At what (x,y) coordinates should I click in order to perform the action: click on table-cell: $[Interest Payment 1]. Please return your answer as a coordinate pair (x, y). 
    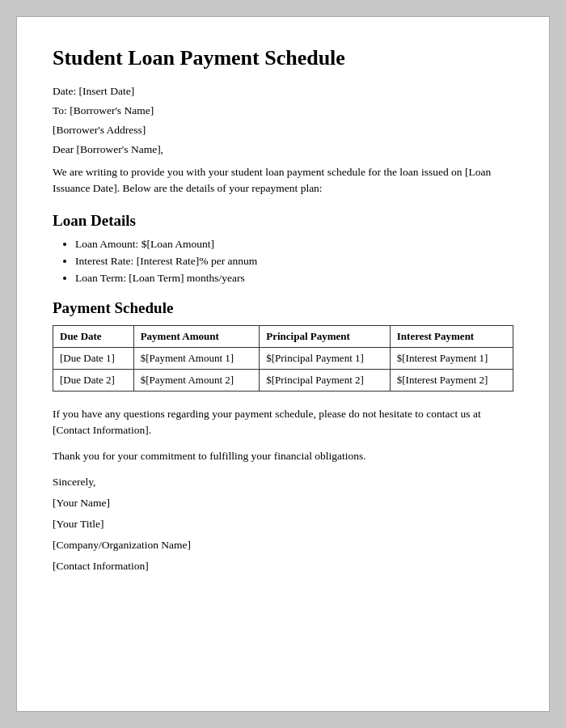
    Looking at the image, I should click on (451, 358).